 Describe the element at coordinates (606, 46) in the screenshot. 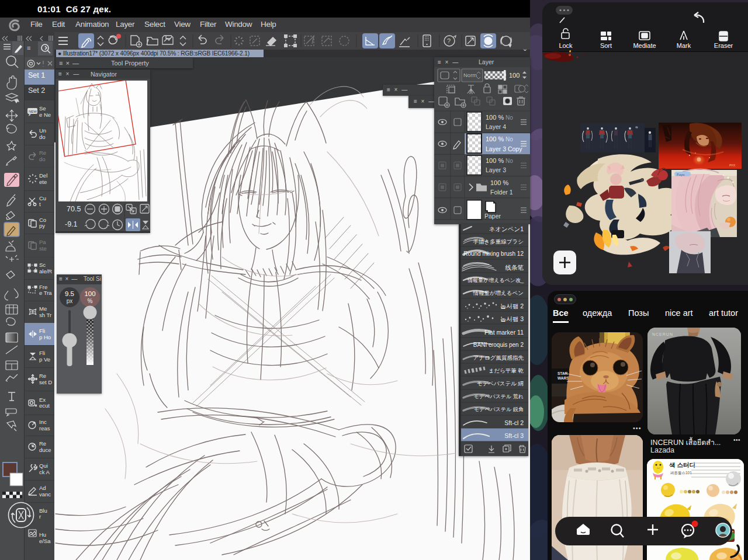

I see `svg-text: Sort` at that location.